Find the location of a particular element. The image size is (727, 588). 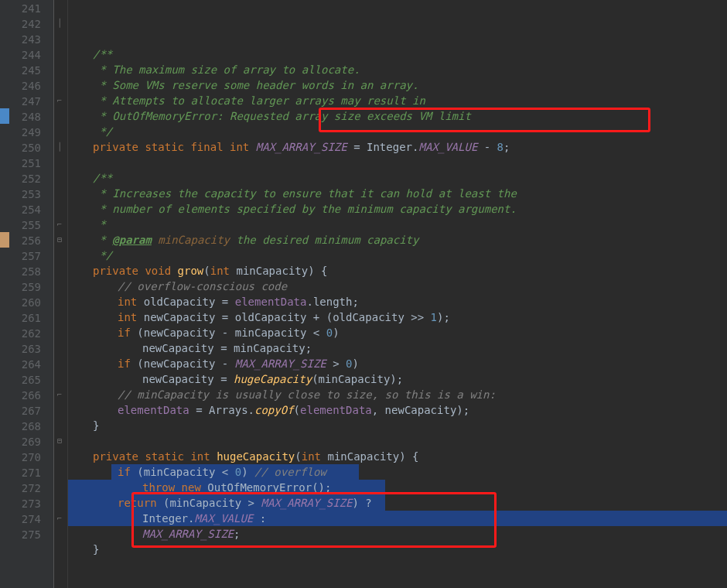

line-number: 265 is located at coordinates (25, 379).